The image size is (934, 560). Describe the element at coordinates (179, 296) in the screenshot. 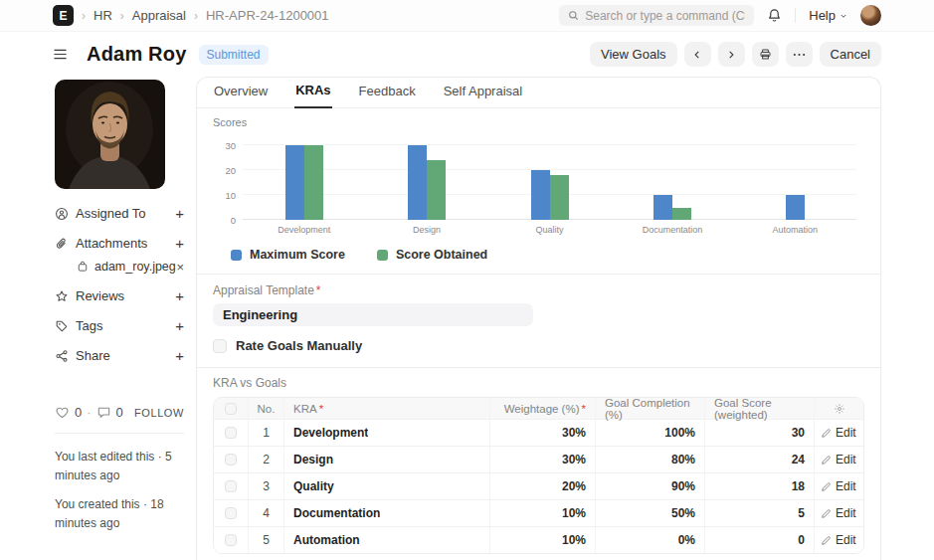

I see `add-reviews-button: +` at that location.